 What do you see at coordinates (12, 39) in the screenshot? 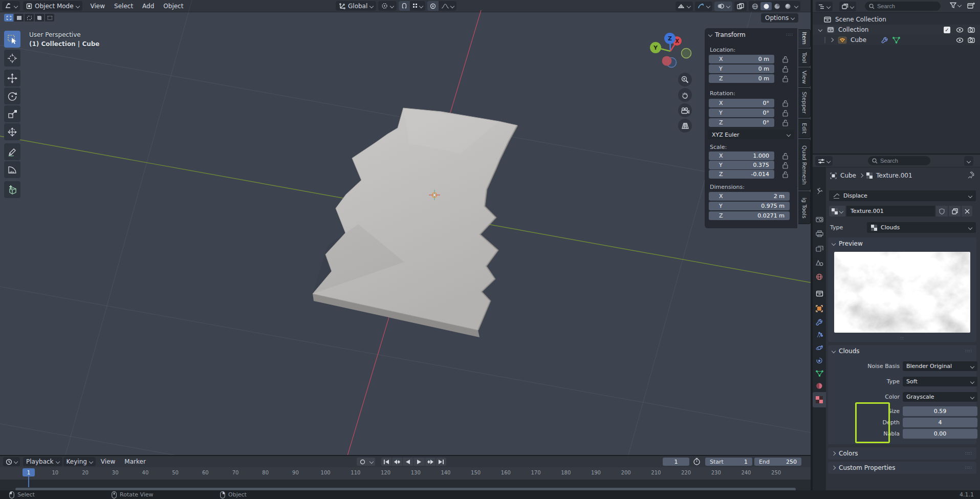
I see `tool-select-box` at bounding box center [12, 39].